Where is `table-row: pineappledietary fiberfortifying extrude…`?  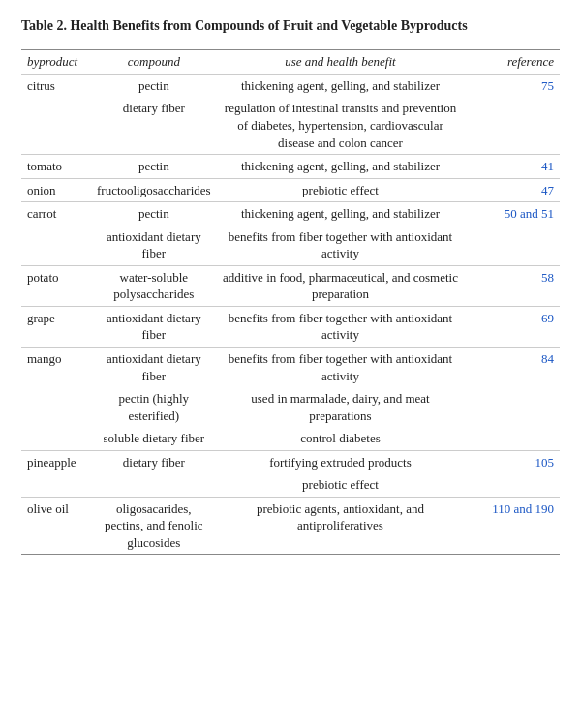
table-row: pineappledietary fiberfortifying extrude… is located at coordinates (290, 462).